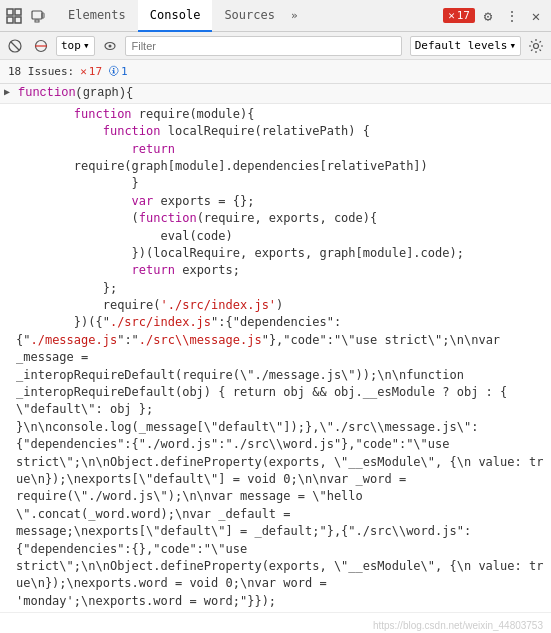 The image size is (551, 633). I want to click on console-settings-icon, so click(536, 46).